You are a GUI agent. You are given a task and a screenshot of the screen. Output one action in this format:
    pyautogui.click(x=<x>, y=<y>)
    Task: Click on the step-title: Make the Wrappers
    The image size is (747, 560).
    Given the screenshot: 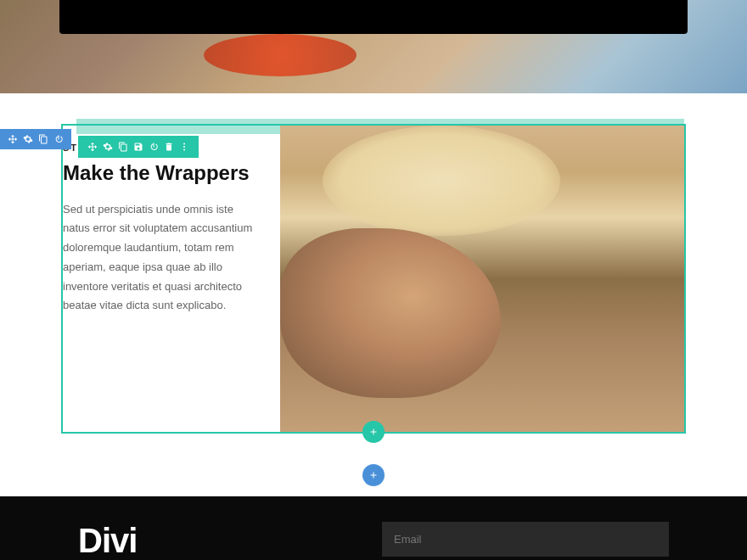 What is the action you would take?
    pyautogui.click(x=161, y=173)
    